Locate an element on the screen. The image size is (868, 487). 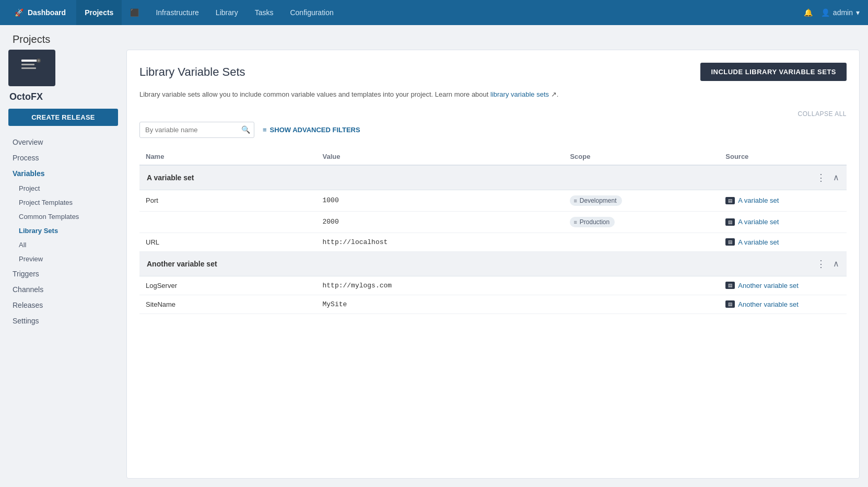
table-row: Port 1000 ≡ Development ▤ is located at coordinates (493, 201).